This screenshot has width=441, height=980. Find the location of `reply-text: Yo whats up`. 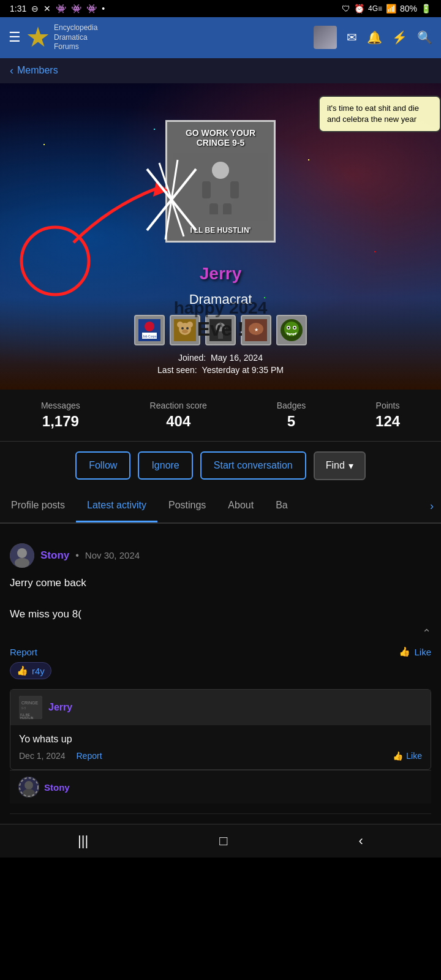

reply-text: Yo whats up is located at coordinates (221, 739).